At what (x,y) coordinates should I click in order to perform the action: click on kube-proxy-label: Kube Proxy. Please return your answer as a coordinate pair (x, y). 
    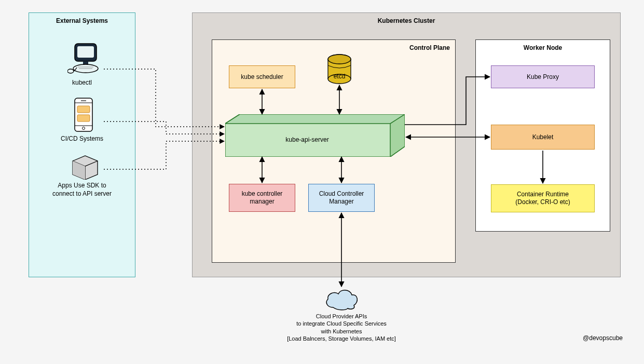
    Looking at the image, I should click on (543, 77).